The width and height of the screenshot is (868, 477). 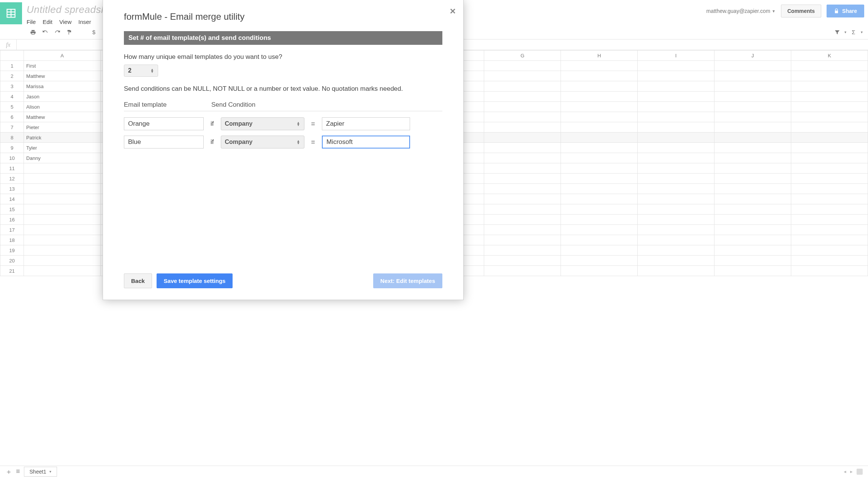 I want to click on add-sheet-button: ＋, so click(x=9, y=472).